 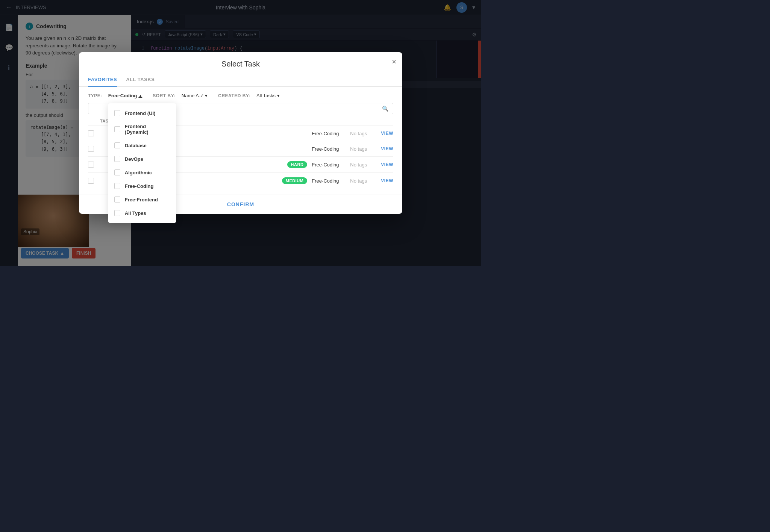 What do you see at coordinates (278, 95) in the screenshot?
I see `created-arrow-icon: ▾` at bounding box center [278, 95].